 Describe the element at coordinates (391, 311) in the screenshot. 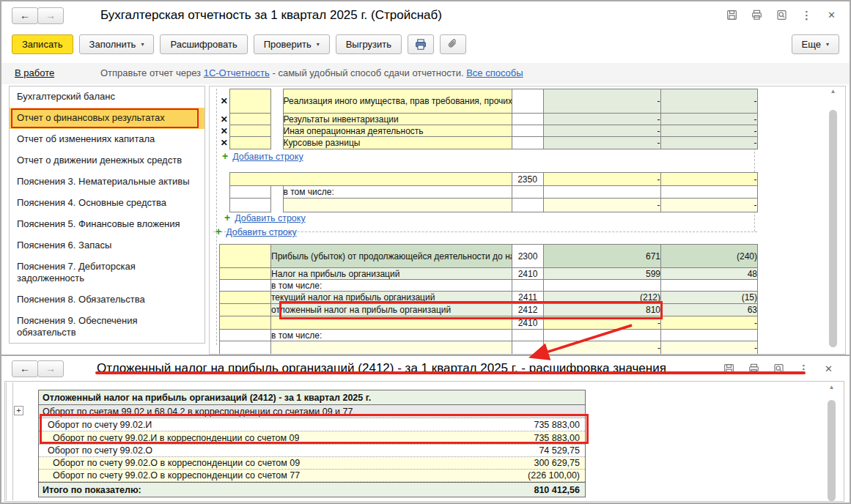

I see `row-label-cell-2412: отложенный налог на прибыль организаций` at that location.